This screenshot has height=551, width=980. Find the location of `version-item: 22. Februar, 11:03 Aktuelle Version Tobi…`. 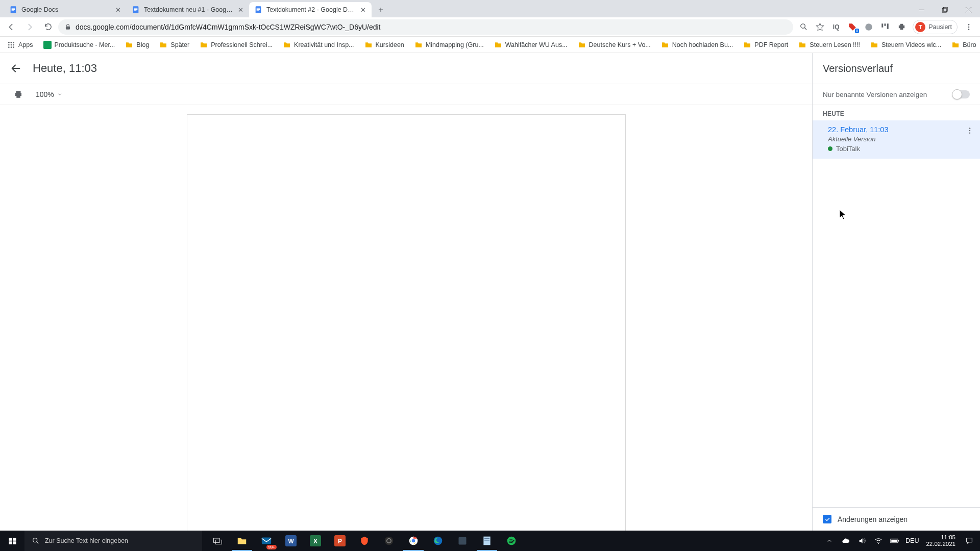

version-item: 22. Februar, 11:03 Aktuelle Version Tobi… is located at coordinates (896, 140).